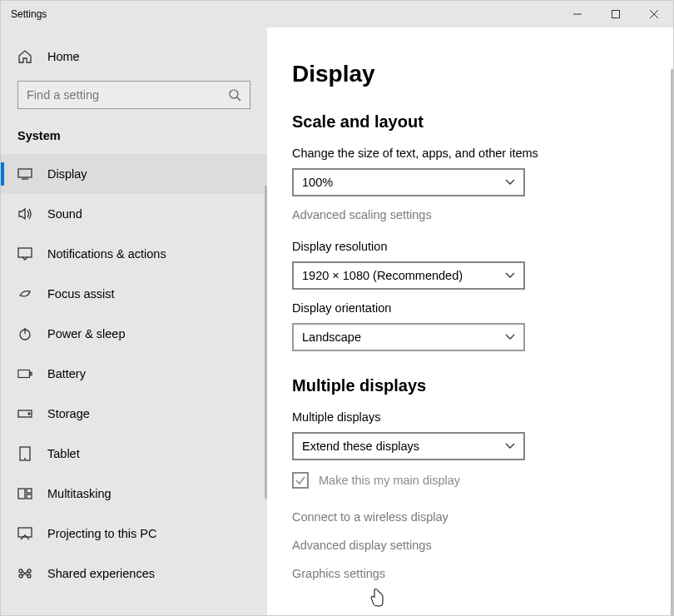 The image size is (674, 616). I want to click on sound-icon, so click(25, 214).